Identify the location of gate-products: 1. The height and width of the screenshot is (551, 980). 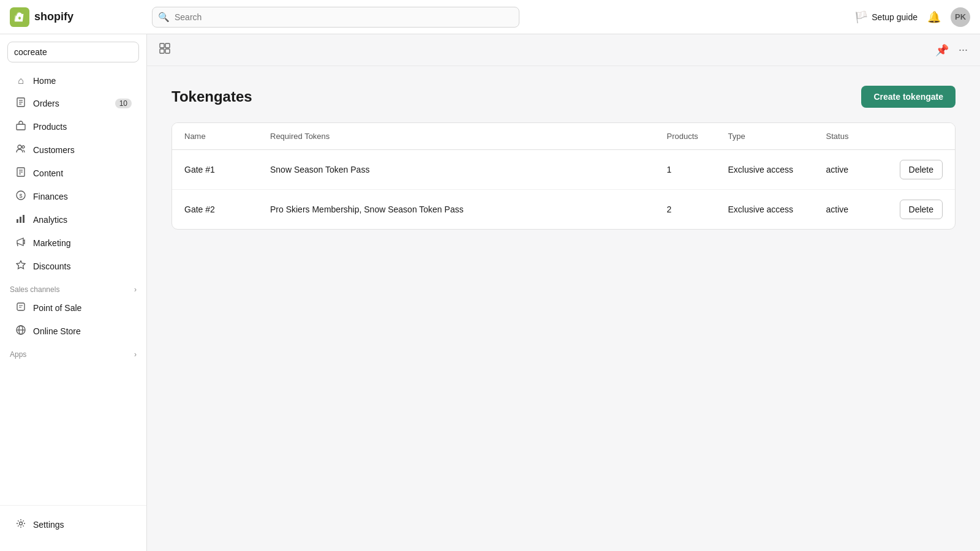
(685, 170).